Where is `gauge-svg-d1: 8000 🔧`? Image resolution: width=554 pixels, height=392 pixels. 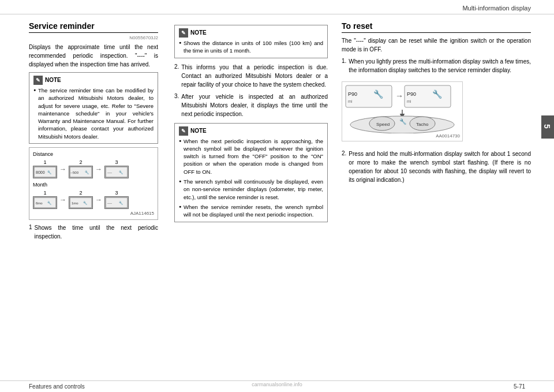
gauge-svg-d1: 8000 🔧 is located at coordinates (45, 172).